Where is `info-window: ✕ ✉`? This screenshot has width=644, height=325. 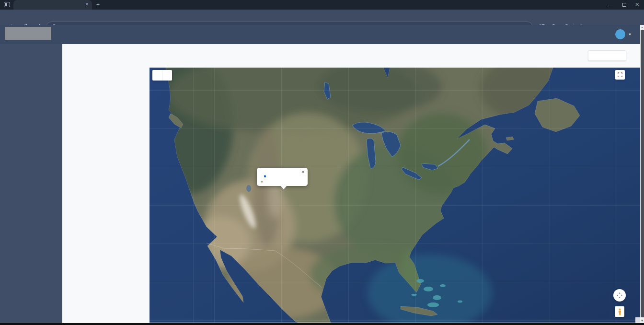 info-window: ✕ ✉ is located at coordinates (282, 177).